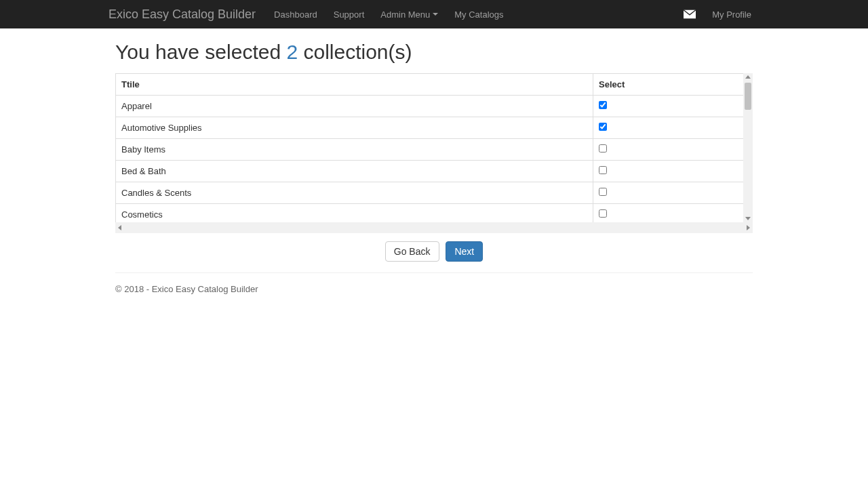 The width and height of the screenshot is (868, 488). Describe the element at coordinates (434, 296) in the screenshot. I see `footer-text: © 2018 - Exico Easy Catalog Builder` at that location.